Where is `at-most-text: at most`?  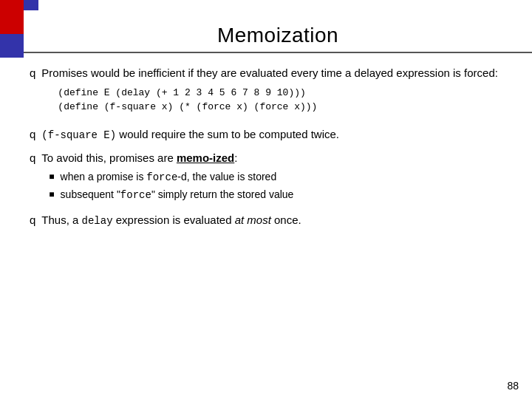
at-most-text: at most is located at coordinates (253, 220).